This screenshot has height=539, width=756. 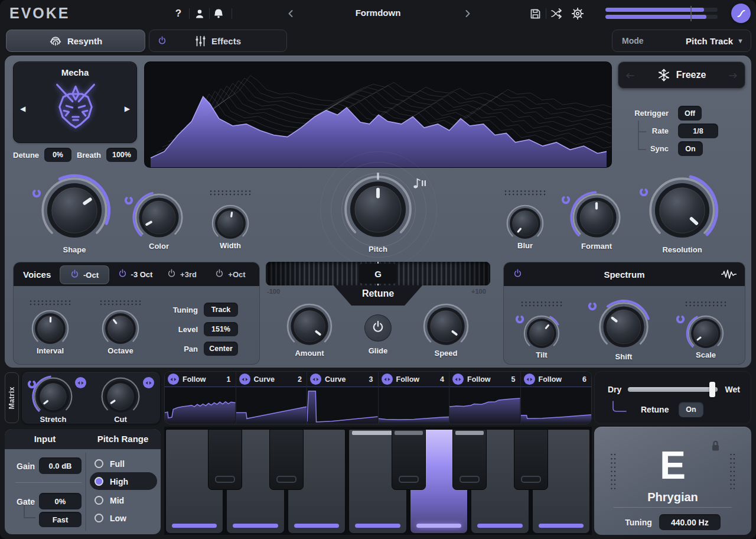 What do you see at coordinates (485, 398) in the screenshot?
I see `mod-lane-5: Follow5` at bounding box center [485, 398].